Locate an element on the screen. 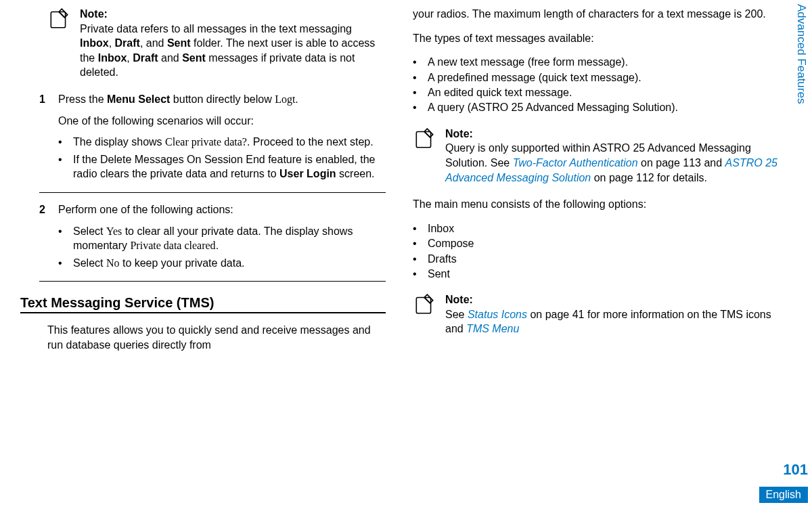  step1-bullets: • The display shows Clear private data?.… is located at coordinates (222, 158).